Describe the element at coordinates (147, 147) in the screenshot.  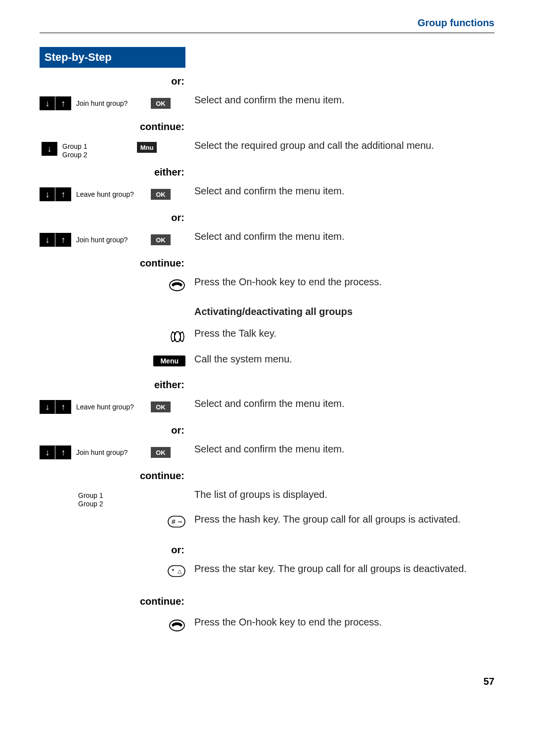
I see `mnu-button: Mnu` at that location.